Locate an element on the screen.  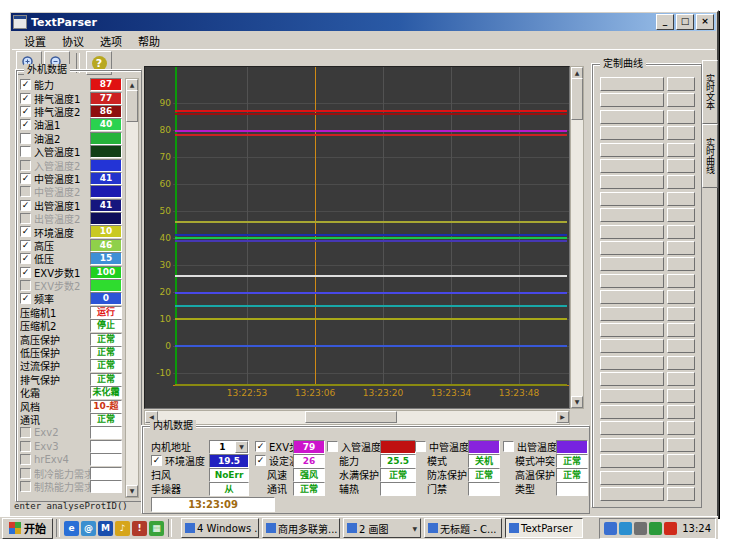
security-icon: ! is located at coordinates (140, 528).